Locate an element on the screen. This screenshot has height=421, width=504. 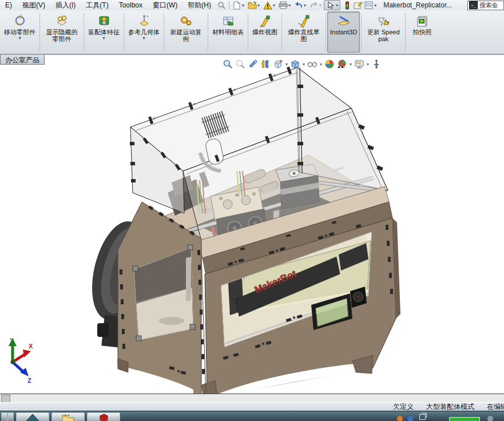
tray-icon-orange is located at coordinates (400, 419).